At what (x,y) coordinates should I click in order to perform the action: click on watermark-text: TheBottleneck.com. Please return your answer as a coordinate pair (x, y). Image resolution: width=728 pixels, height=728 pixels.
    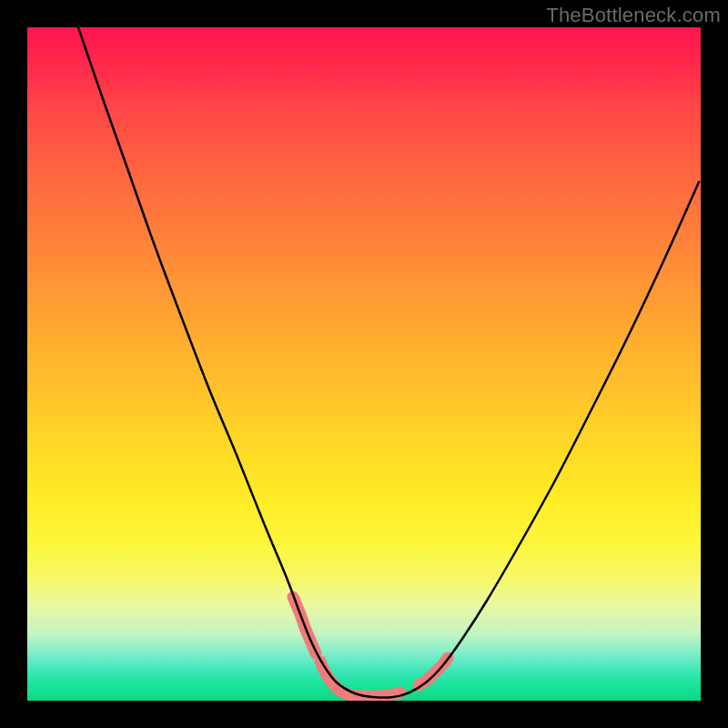
    Looking at the image, I should click on (633, 15).